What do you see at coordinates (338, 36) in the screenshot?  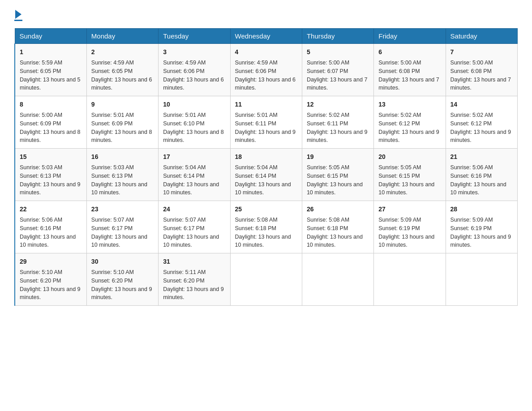 I see `header-thursday: Thursday` at bounding box center [338, 36].